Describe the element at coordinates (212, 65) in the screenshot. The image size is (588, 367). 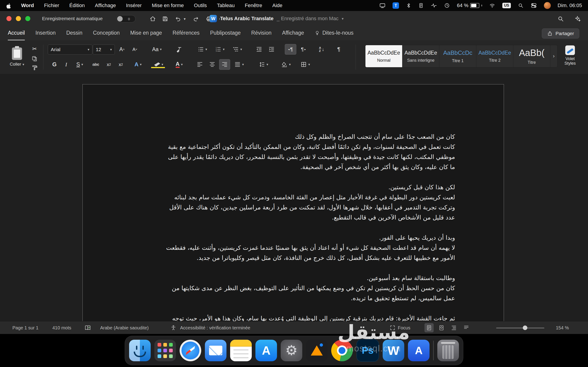
I see `align-center-button` at that location.